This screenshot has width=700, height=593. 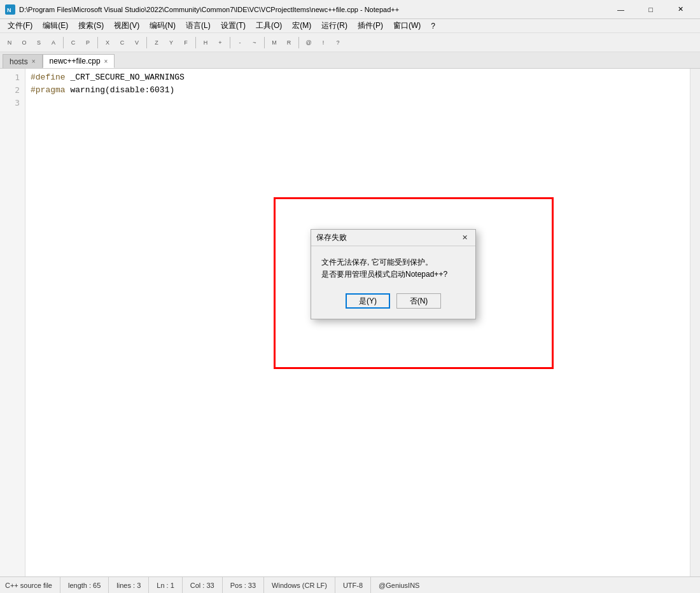 What do you see at coordinates (399, 585) in the screenshot?
I see `status-extra: @GeniusINS` at bounding box center [399, 585].